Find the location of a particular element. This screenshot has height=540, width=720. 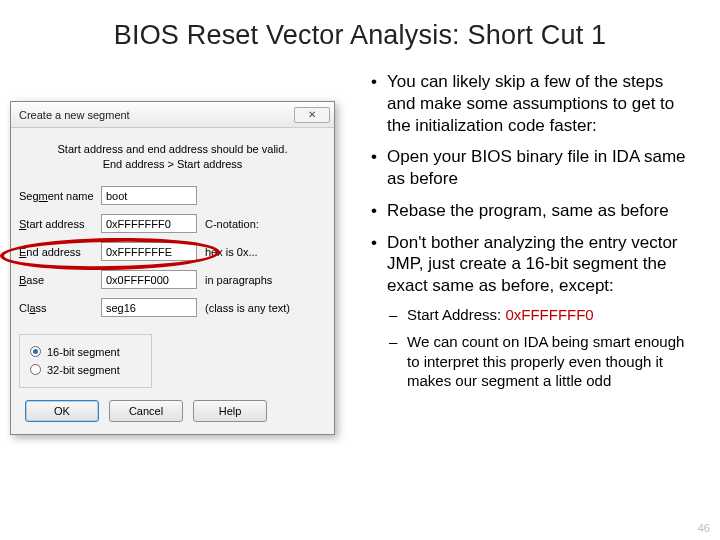

sub-bullet-item: We can count on IDA being smart enough t… is located at coordinates (541, 362).